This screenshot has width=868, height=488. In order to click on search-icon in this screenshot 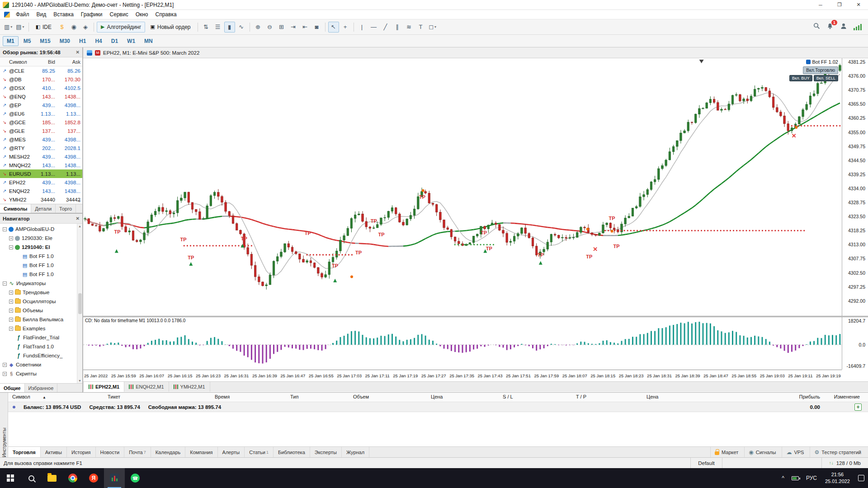, I will do `click(816, 27)`.